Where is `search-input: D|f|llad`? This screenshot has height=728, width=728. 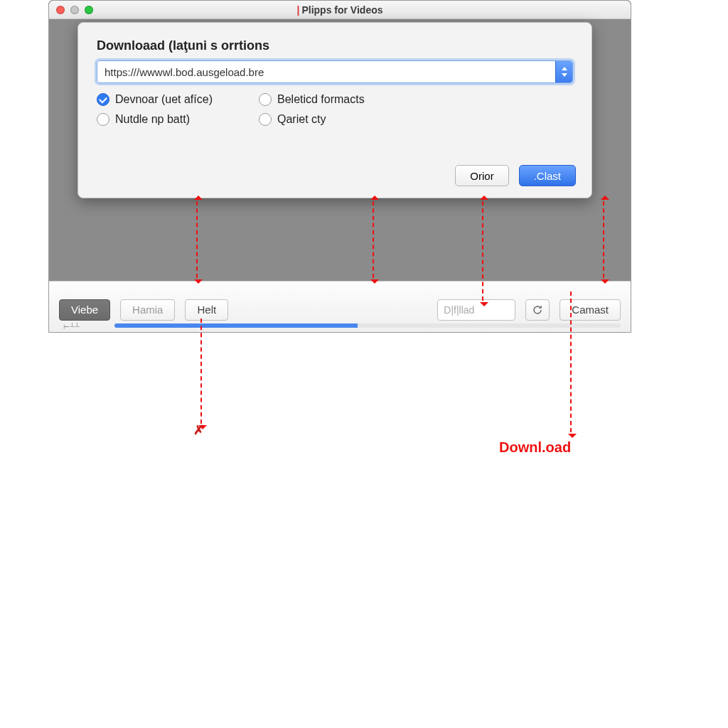 search-input: D|f|llad is located at coordinates (476, 310).